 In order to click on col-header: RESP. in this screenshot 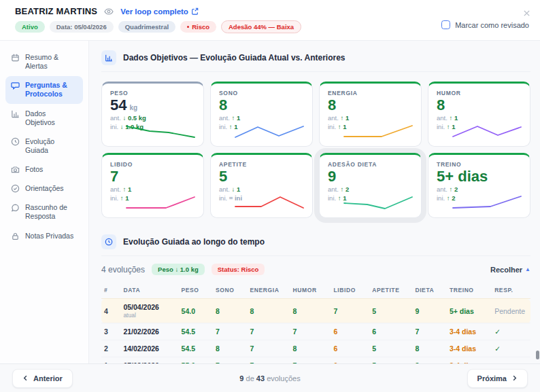, I will do `click(511, 291)`.